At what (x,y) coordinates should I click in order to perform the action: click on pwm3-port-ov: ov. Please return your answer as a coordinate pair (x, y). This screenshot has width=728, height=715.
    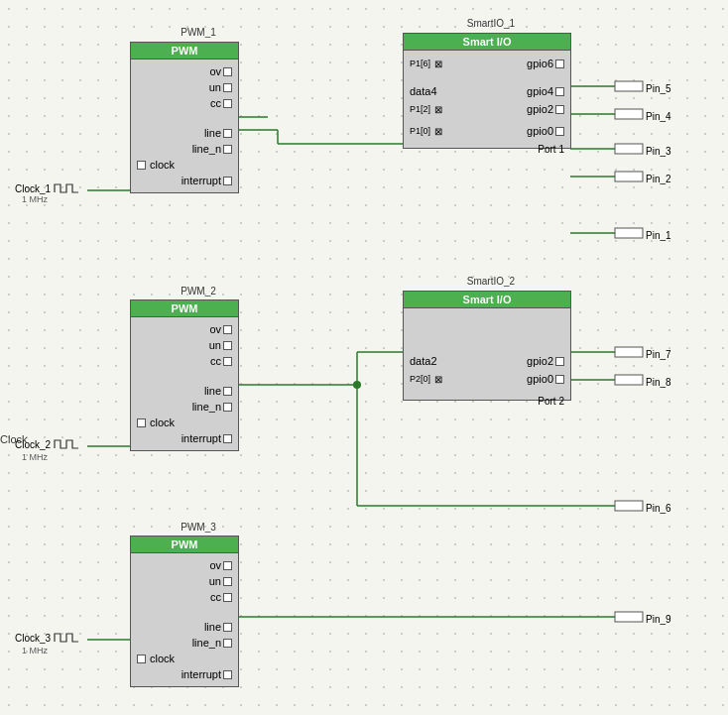
    Looking at the image, I should click on (215, 565).